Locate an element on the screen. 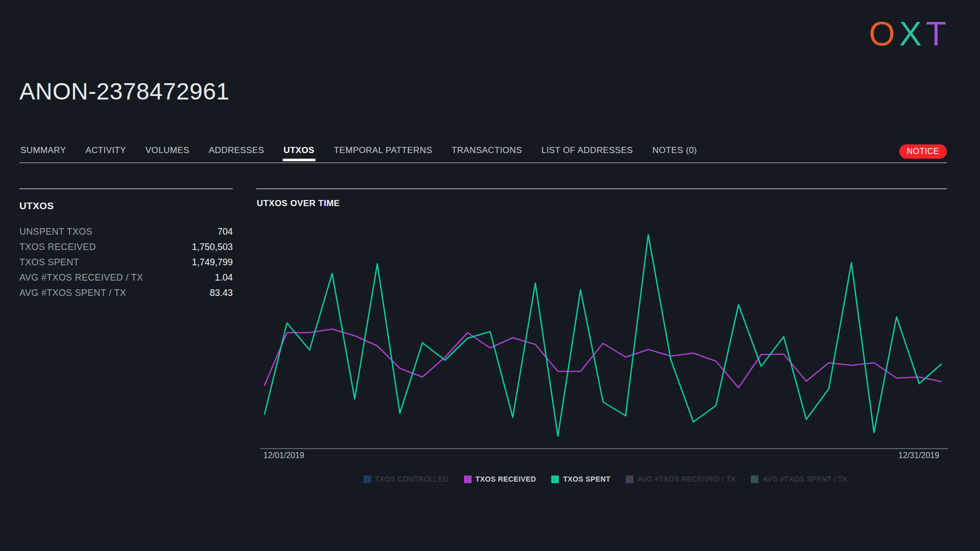  legend-label: AVG #TXOS SPENT / TX is located at coordinates (805, 479).